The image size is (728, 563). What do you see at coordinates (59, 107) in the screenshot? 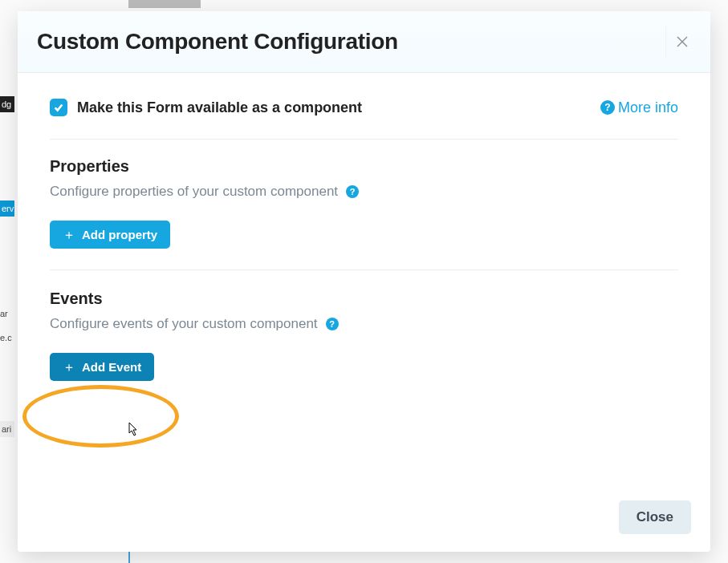
I see `make-available-checkbox` at bounding box center [59, 107].